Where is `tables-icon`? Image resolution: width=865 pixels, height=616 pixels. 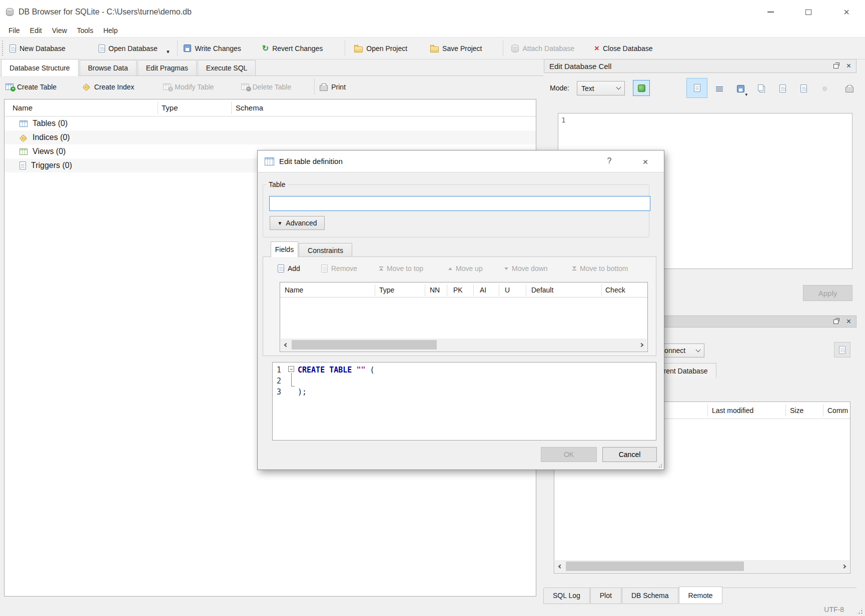
tables-icon is located at coordinates (24, 124).